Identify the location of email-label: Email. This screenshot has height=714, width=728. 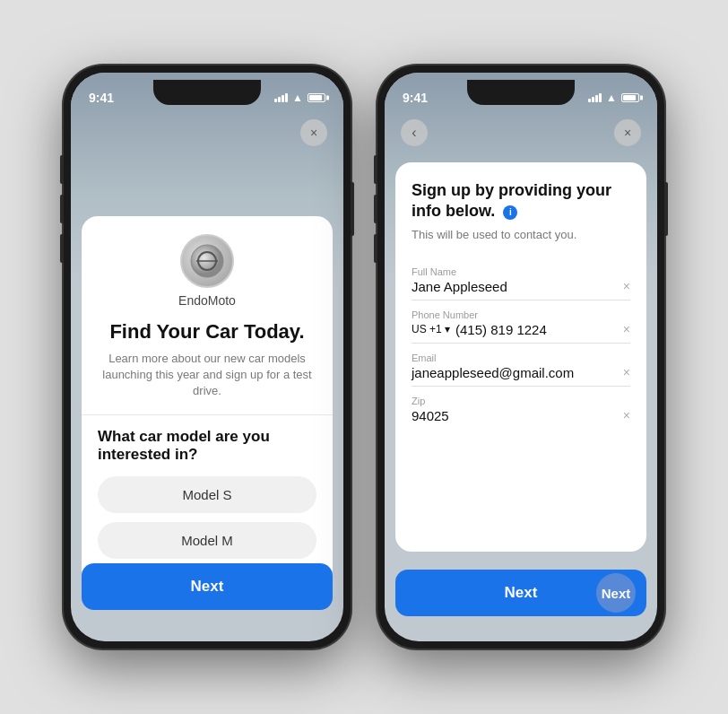
(521, 358).